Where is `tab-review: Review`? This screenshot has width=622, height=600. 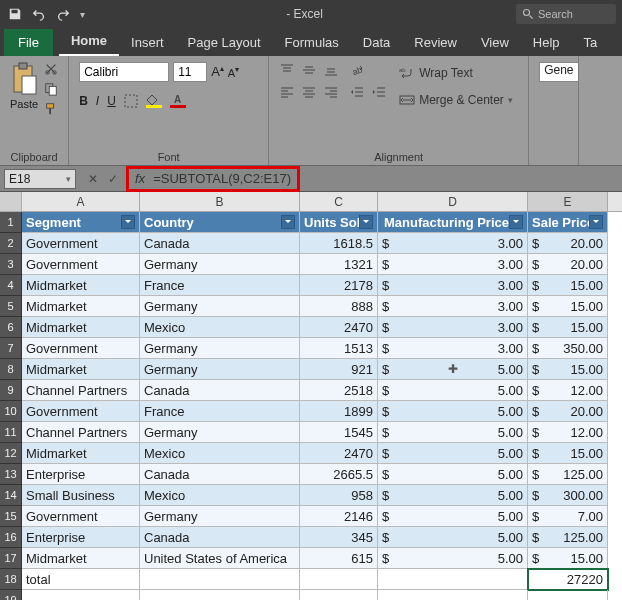
tab-review: Review is located at coordinates (436, 42).